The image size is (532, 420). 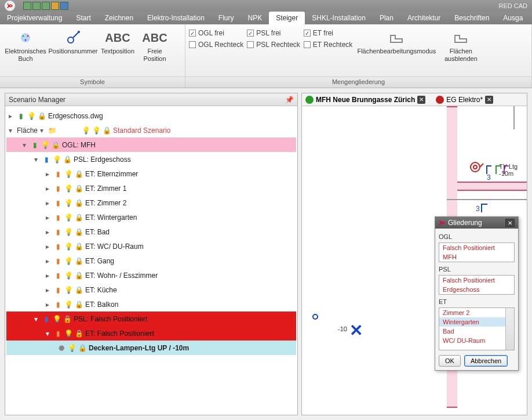 I want to click on tree-row-et: ▸▮💡🔒ET: Bad, so click(x=151, y=232).